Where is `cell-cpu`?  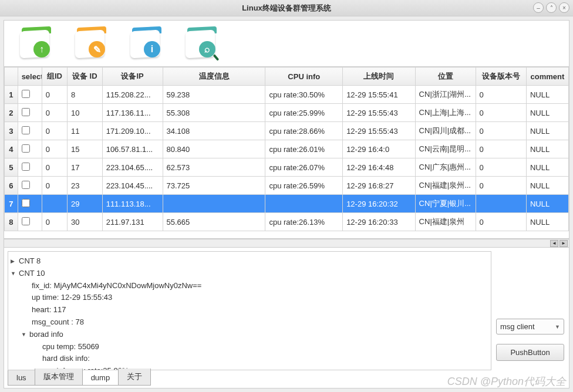 cell-cpu is located at coordinates (304, 204).